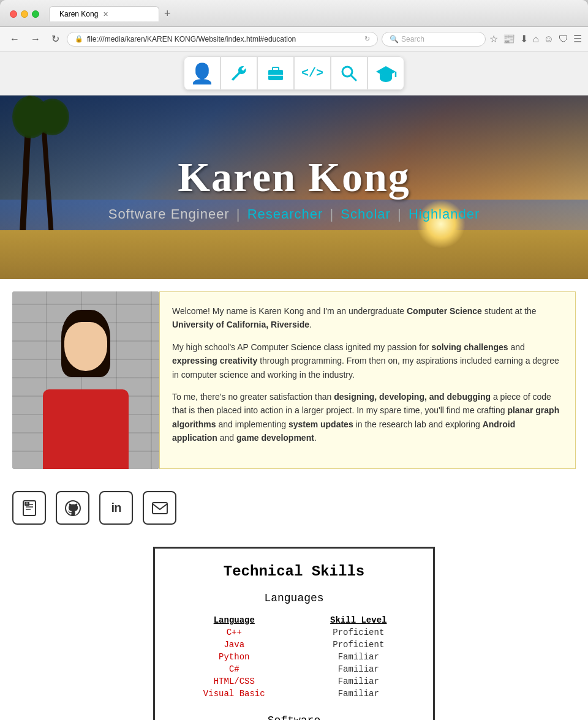 This screenshot has height=720, width=588. Describe the element at coordinates (86, 429) in the screenshot. I see `photo-body` at that location.